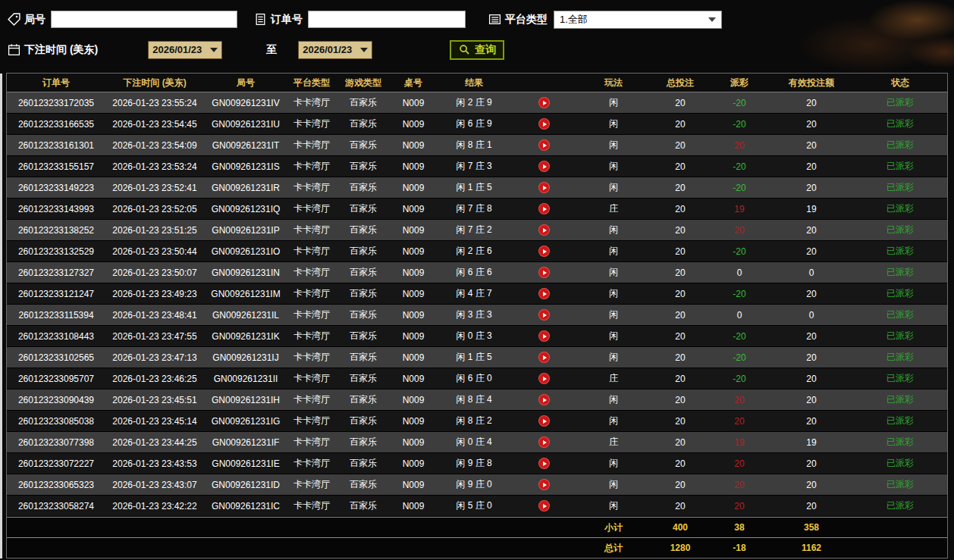 The width and height of the screenshot is (954, 560). I want to click on order-id-cell: 260123233077398, so click(56, 443).